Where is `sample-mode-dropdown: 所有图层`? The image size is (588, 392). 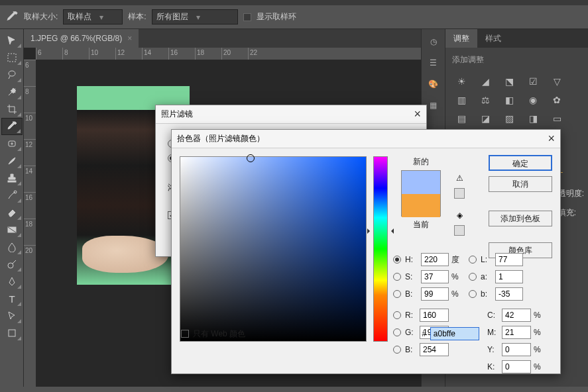
sample-mode-dropdown: 所有图层 is located at coordinates (195, 17).